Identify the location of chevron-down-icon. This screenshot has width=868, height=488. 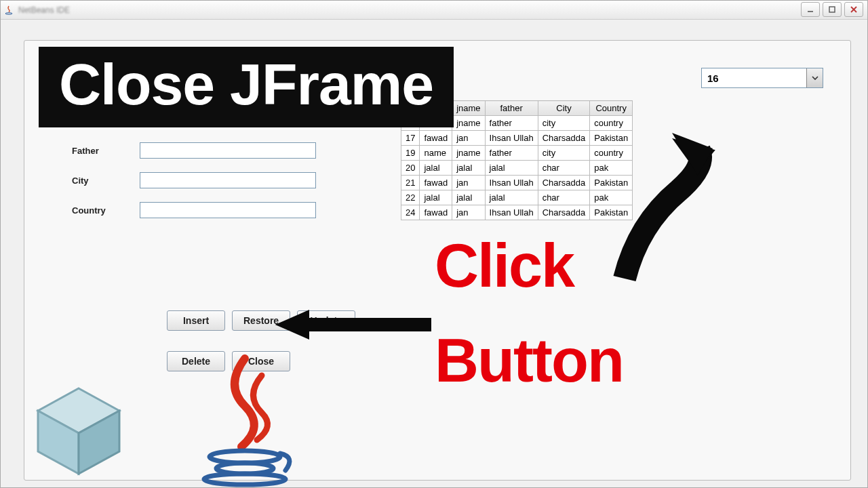
(814, 78).